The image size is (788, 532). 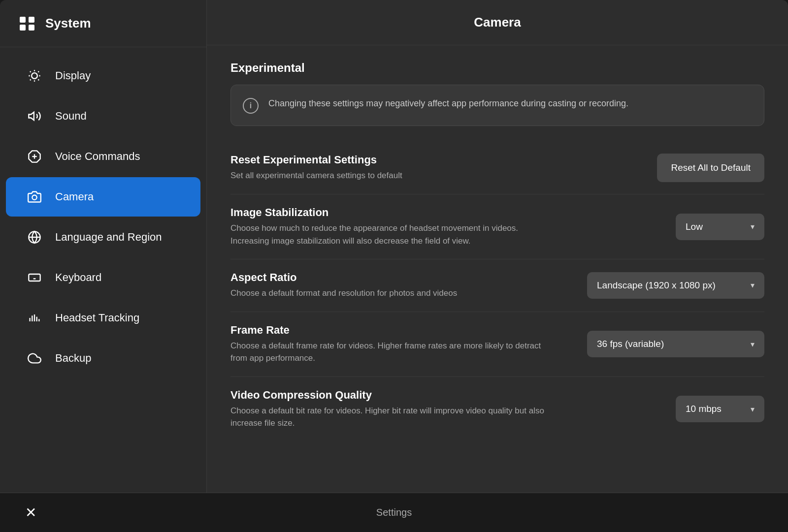 What do you see at coordinates (403, 278) in the screenshot?
I see `settings-label-aspect-ratio: Aspect Ratio` at bounding box center [403, 278].